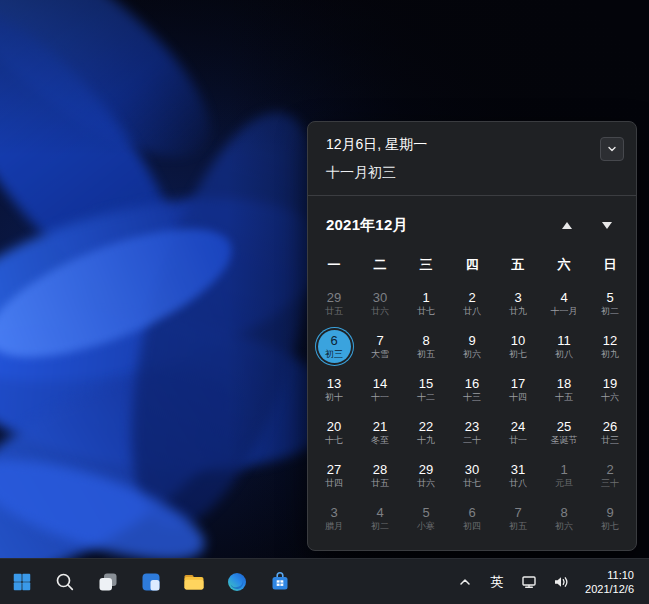 The image size is (649, 604). I want to click on calendar-day: 8初六, so click(564, 518).